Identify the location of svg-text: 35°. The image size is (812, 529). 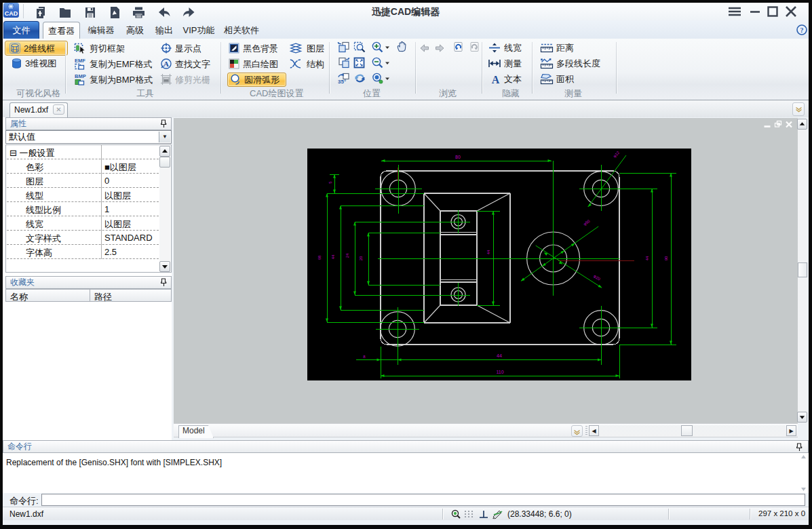
(342, 81).